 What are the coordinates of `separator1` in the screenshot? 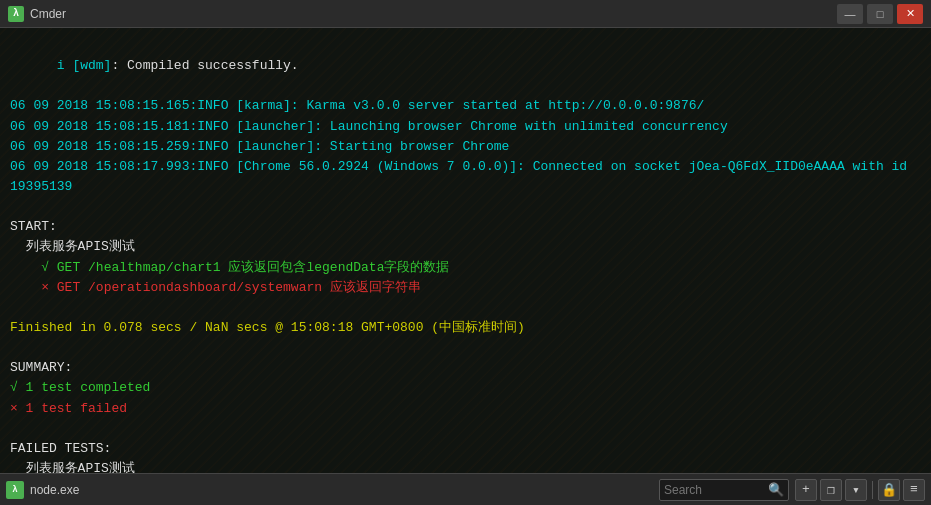 It's located at (872, 490).